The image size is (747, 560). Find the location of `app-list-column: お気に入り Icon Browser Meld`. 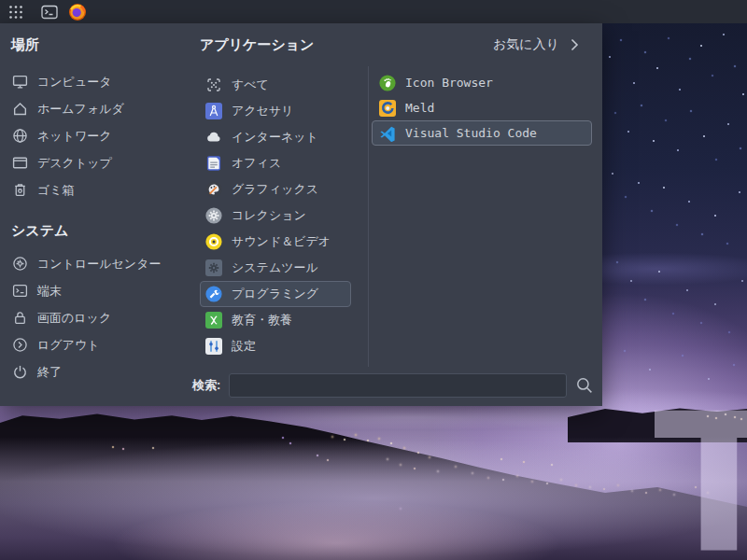

app-list-column: お気に入り Icon Browser Meld is located at coordinates (484, 90).